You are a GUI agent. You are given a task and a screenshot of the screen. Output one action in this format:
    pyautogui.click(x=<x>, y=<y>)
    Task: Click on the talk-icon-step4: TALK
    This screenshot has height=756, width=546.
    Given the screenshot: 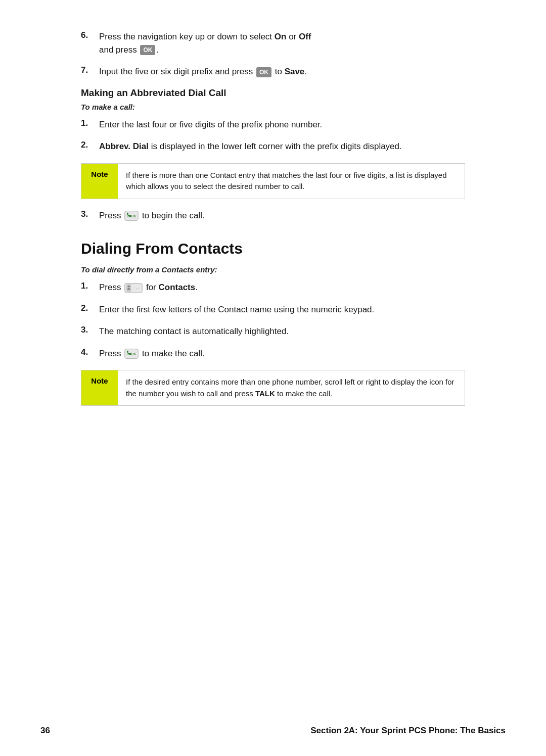 What is the action you would take?
    pyautogui.click(x=131, y=354)
    